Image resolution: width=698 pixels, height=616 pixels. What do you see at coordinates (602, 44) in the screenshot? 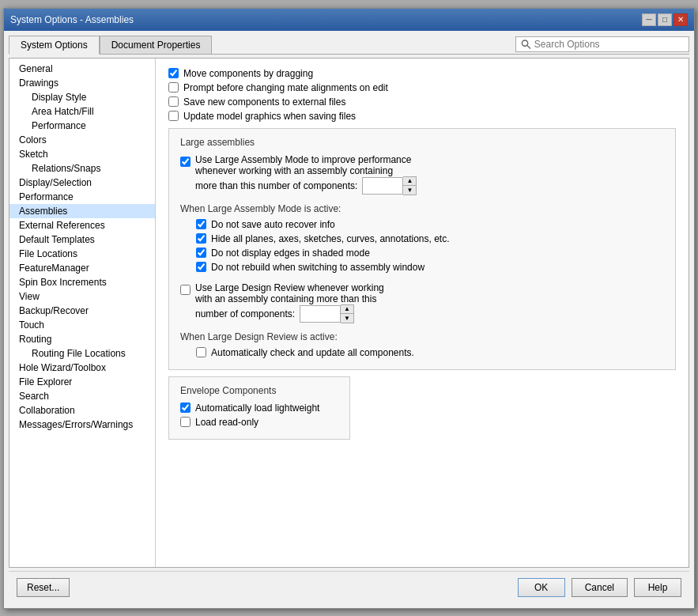
I see `search-bar` at bounding box center [602, 44].